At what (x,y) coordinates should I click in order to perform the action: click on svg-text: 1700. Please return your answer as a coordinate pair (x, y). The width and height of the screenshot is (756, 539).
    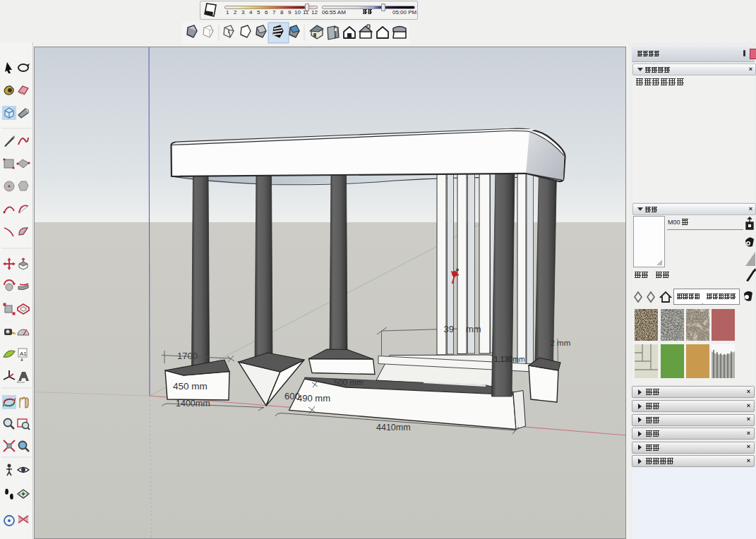
    Looking at the image, I should click on (188, 356).